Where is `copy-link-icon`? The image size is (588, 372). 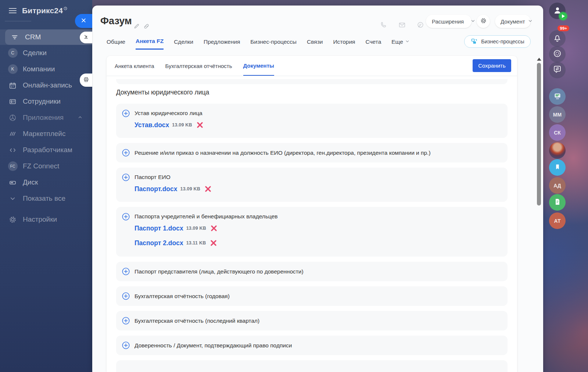 copy-link-icon is located at coordinates (146, 27).